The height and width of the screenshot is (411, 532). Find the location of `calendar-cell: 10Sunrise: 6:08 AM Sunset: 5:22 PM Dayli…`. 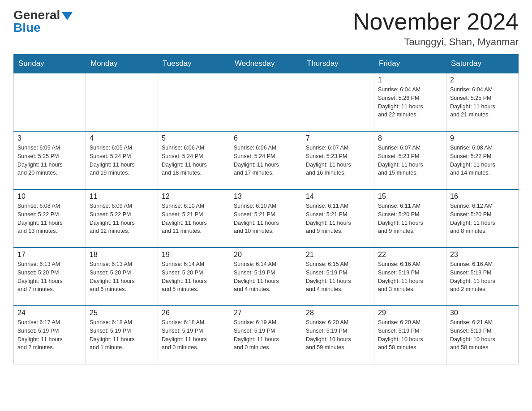

calendar-cell: 10Sunrise: 6:08 AM Sunset: 5:22 PM Dayli… is located at coordinates (50, 218).